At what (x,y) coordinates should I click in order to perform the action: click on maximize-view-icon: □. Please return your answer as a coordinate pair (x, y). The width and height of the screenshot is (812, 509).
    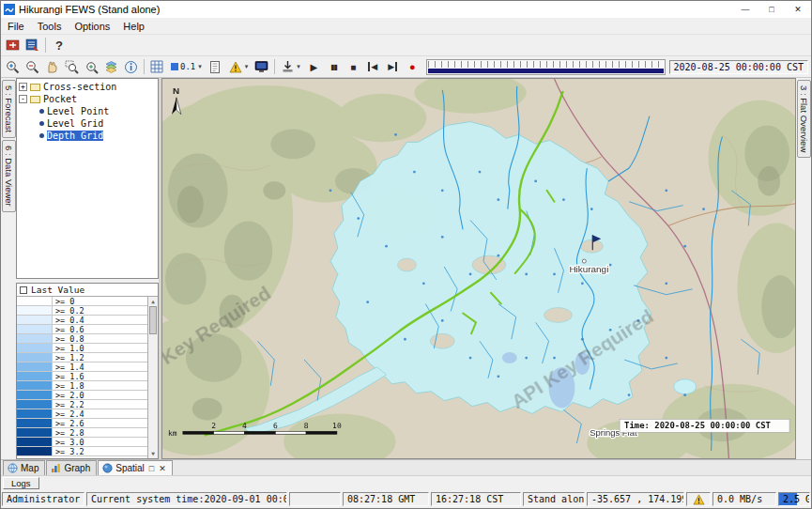
    Looking at the image, I should click on (152, 469).